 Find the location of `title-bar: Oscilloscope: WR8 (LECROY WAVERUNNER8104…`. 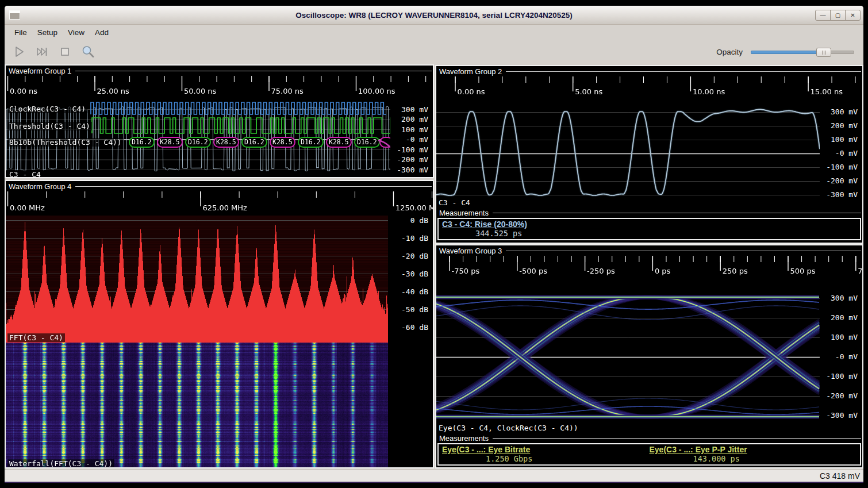

title-bar: Oscilloscope: WR8 (LECROY WAVERUNNER8104… is located at coordinates (434, 15).